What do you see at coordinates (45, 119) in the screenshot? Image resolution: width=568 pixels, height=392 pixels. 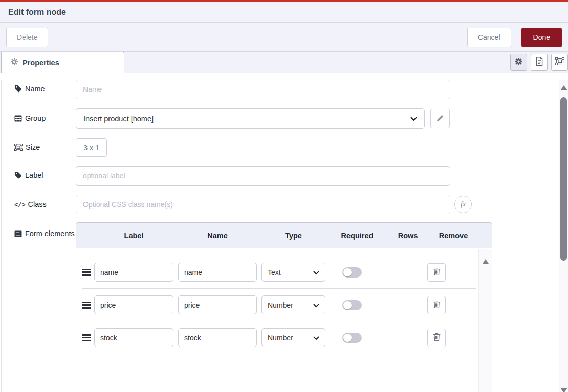 I see `group-field-label: Group` at bounding box center [45, 119].